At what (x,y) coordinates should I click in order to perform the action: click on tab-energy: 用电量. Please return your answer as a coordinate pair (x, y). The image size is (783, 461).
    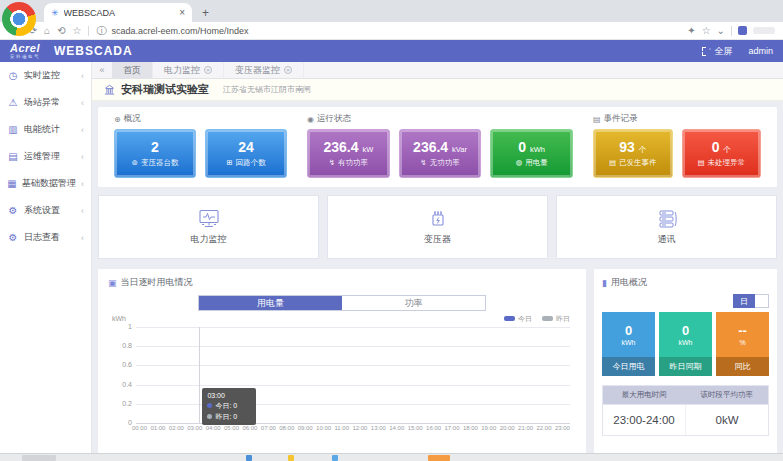
    Looking at the image, I should click on (270, 303).